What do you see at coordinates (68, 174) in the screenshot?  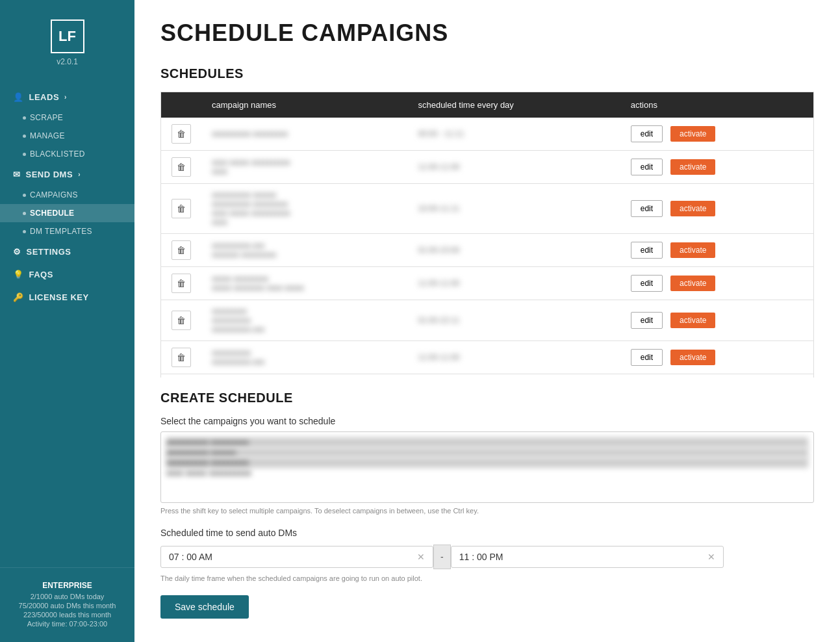 I see `sidebar-item-send-dms: ✉ SEND DMS ›` at bounding box center [68, 174].